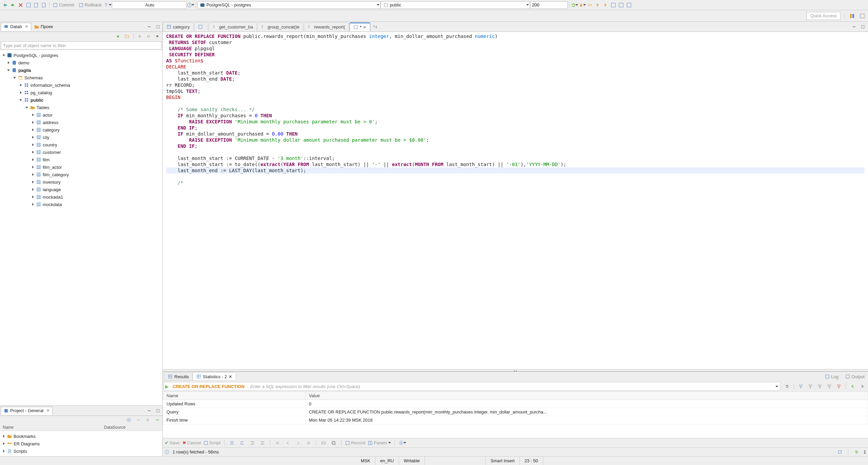 This screenshot has height=465, width=868. What do you see at coordinates (132, 427) in the screenshot?
I see `col-datasource: DataSource` at bounding box center [132, 427].